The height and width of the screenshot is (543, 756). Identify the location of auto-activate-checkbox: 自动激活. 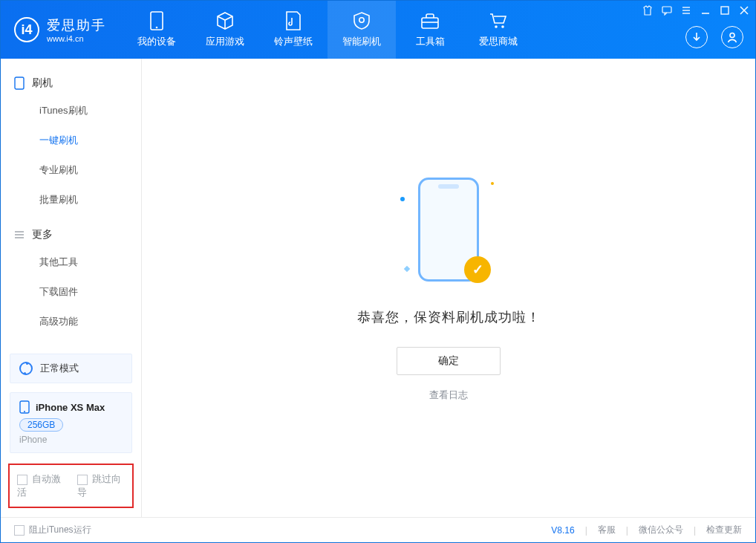
(42, 486).